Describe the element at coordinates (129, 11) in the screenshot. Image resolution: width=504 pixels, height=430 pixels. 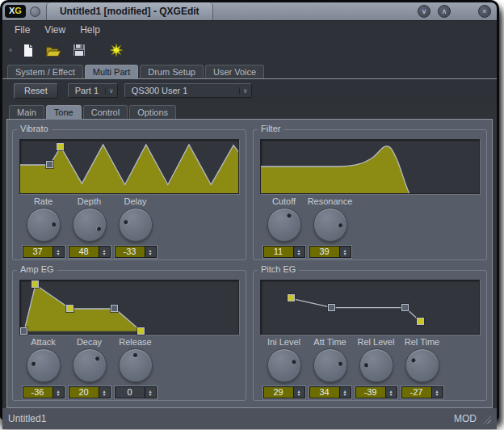
I see `window-title-tab: Untitled1 [modified] - QXGEdit` at that location.